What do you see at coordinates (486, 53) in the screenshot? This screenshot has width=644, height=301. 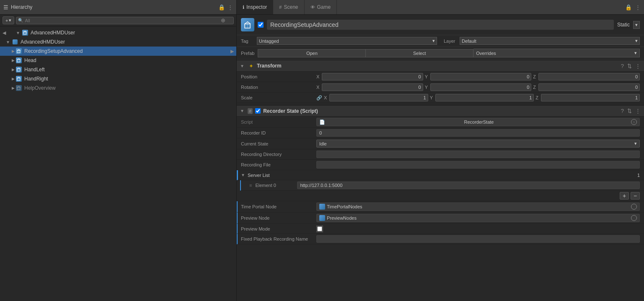 I see `prefab-overrides-label: Overrides` at bounding box center [486, 53].